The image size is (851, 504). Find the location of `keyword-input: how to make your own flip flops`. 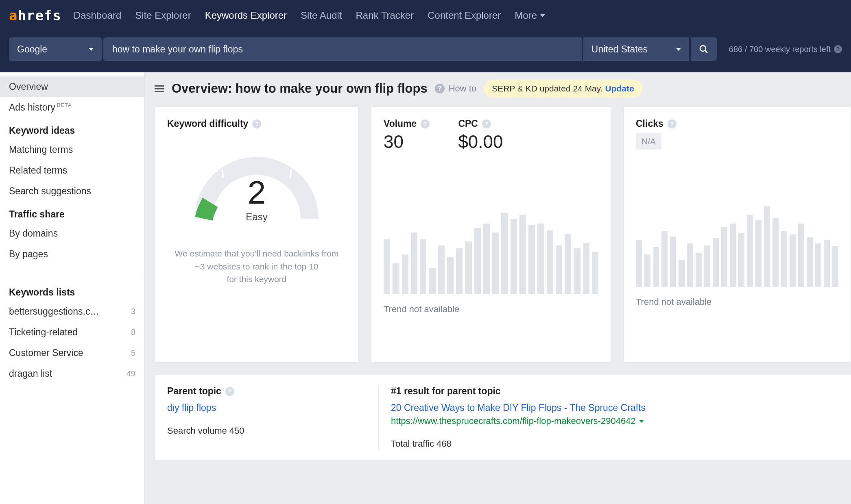

keyword-input: how to make your own flip flops is located at coordinates (343, 49).